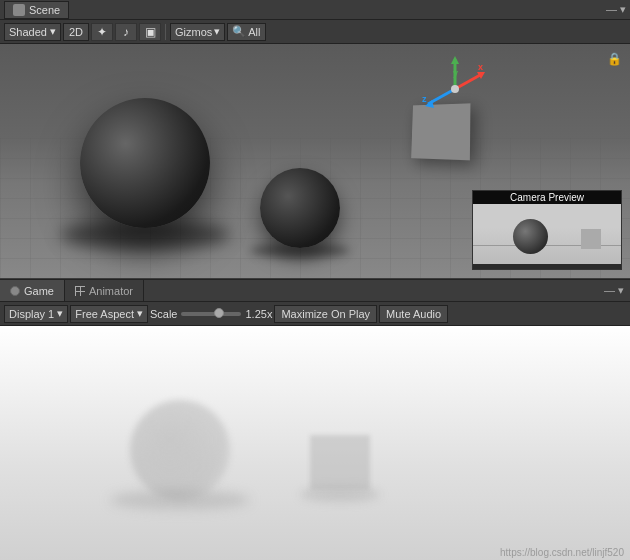  What do you see at coordinates (140, 314) in the screenshot?
I see `aspect-arrow: ▾` at bounding box center [140, 314].